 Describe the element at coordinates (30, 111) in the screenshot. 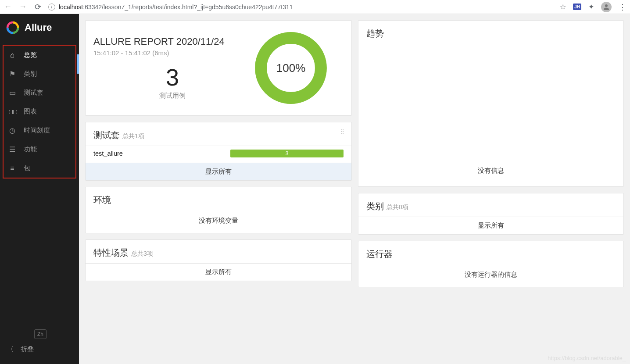

I see `sidebar-item-label: 图表` at that location.